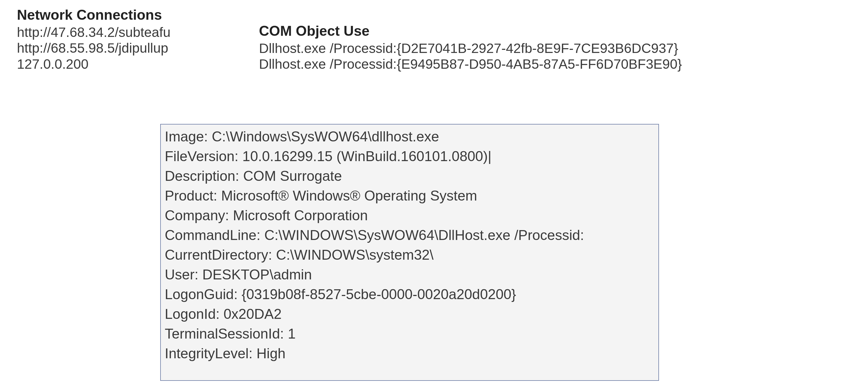 This screenshot has height=387, width=868. What do you see at coordinates (410, 235) in the screenshot?
I see `detail-line: CommandLine: C:\WINDOWS\SysWOW64\DllHost…` at bounding box center [410, 235].